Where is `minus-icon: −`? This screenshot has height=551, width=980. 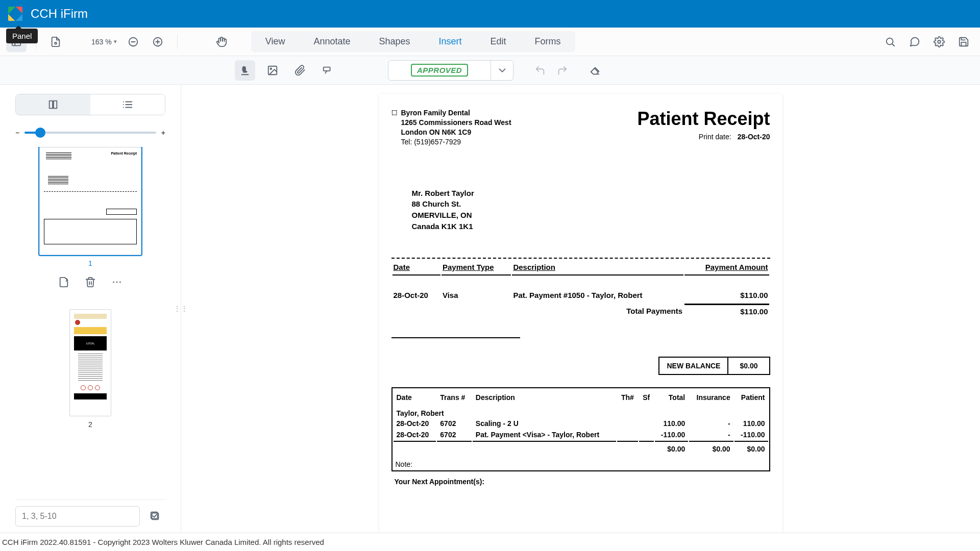 minus-icon: − is located at coordinates (17, 133).